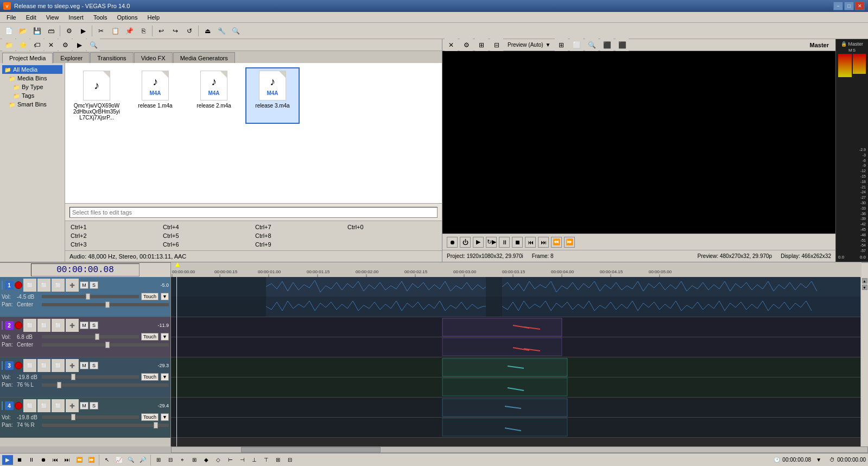 The width and height of the screenshot is (868, 466). I want to click on copy-button: 📋, so click(115, 31).